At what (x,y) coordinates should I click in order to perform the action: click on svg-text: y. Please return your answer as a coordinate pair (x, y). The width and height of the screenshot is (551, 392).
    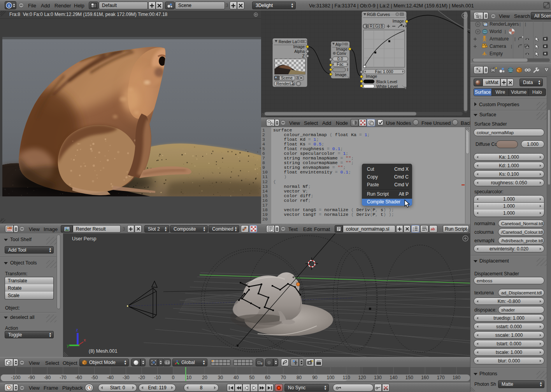
    Looking at the image, I should click on (68, 345).